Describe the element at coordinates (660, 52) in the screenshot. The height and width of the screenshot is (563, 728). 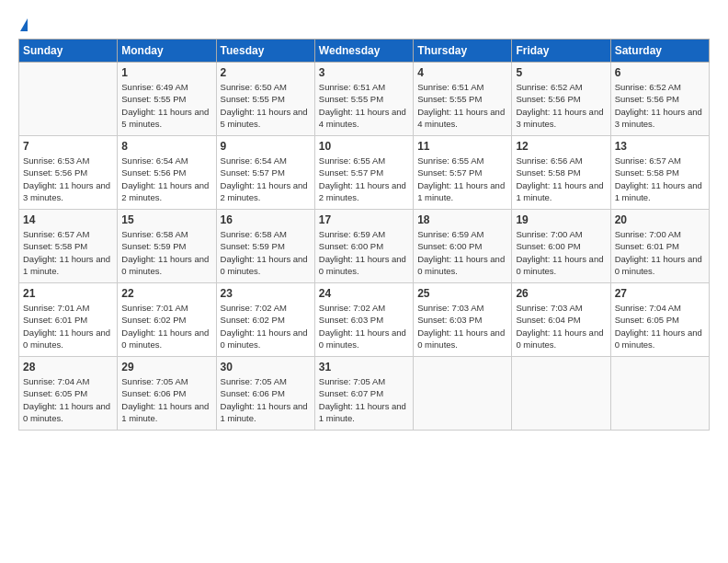
I see `header-cell-saturday: Saturday` at that location.